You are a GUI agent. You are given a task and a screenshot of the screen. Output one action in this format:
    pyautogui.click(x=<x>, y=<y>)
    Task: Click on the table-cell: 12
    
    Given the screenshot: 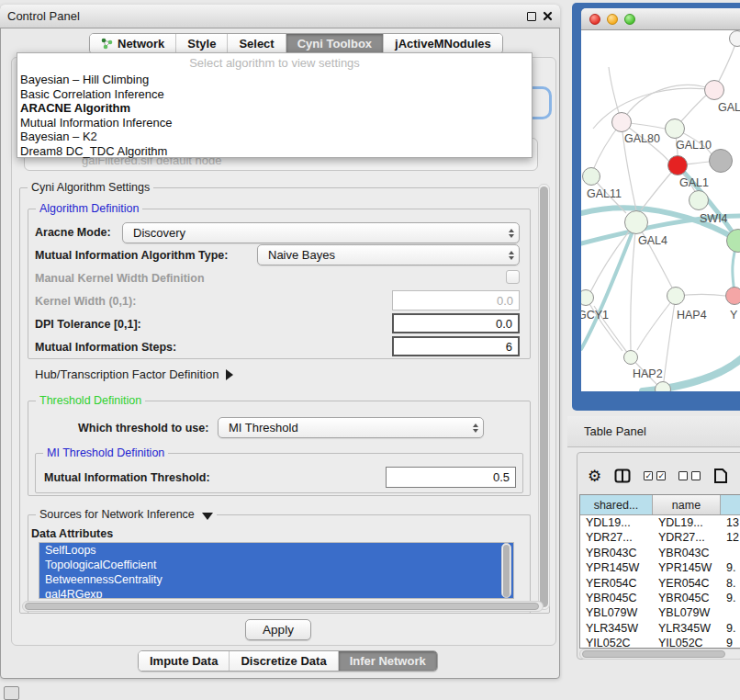 What is the action you would take?
    pyautogui.click(x=731, y=537)
    